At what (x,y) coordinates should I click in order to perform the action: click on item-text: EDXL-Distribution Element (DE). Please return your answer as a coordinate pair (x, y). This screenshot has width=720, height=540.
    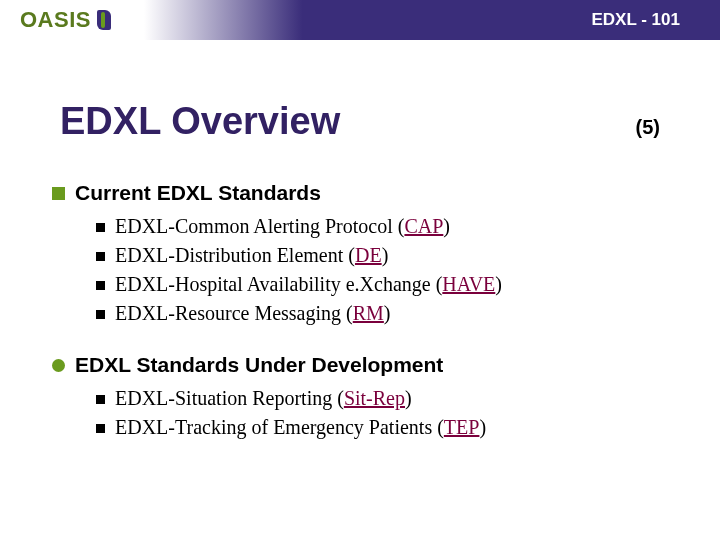
    Looking at the image, I should click on (252, 256).